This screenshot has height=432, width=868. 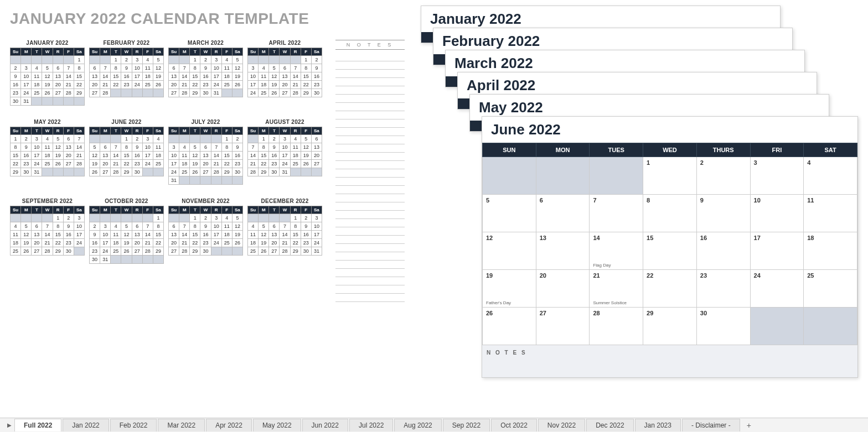 What do you see at coordinates (830, 214) in the screenshot?
I see `day-cell: 11` at bounding box center [830, 214].